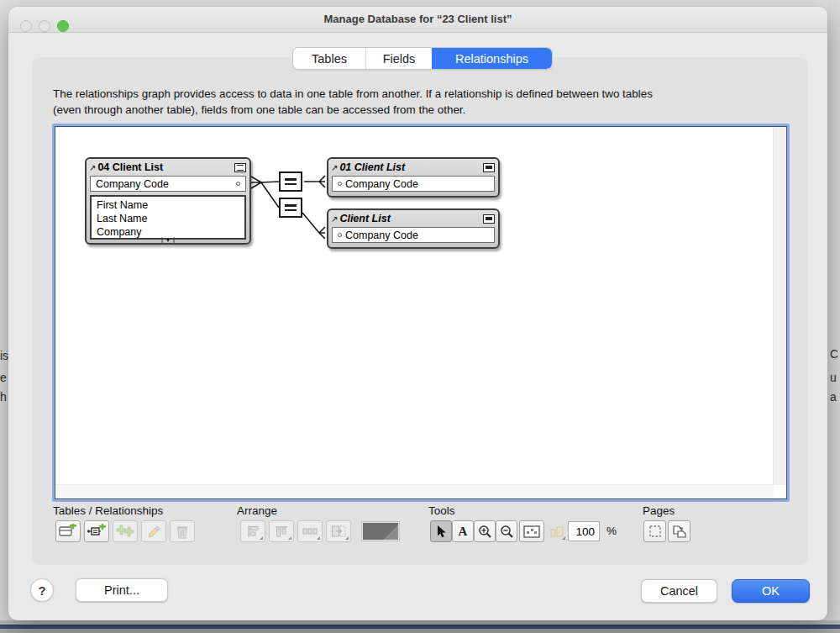 This screenshot has width=840, height=633. I want to click on view-related-tables-button, so click(532, 531).